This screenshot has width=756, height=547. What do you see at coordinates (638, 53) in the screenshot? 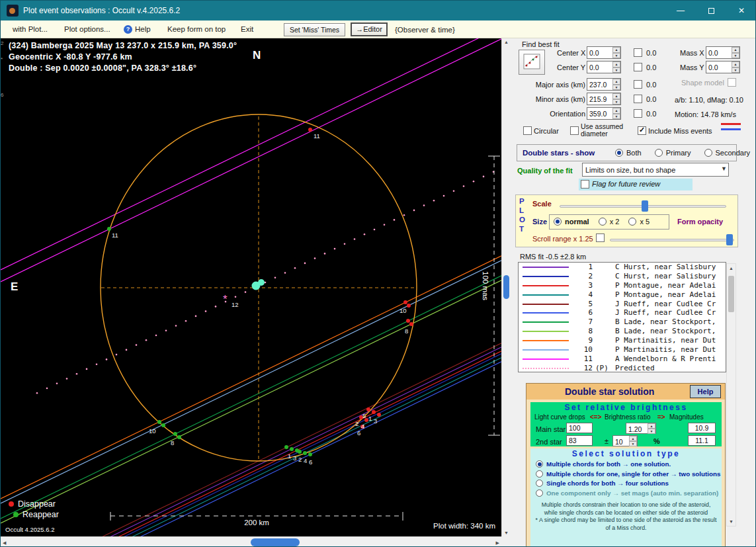
I see `center-x-checkbox` at bounding box center [638, 53].